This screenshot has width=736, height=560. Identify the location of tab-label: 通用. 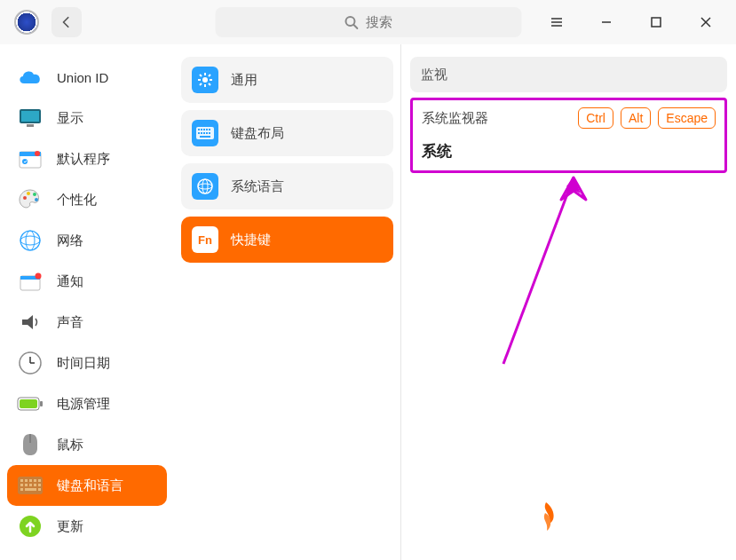
(244, 80).